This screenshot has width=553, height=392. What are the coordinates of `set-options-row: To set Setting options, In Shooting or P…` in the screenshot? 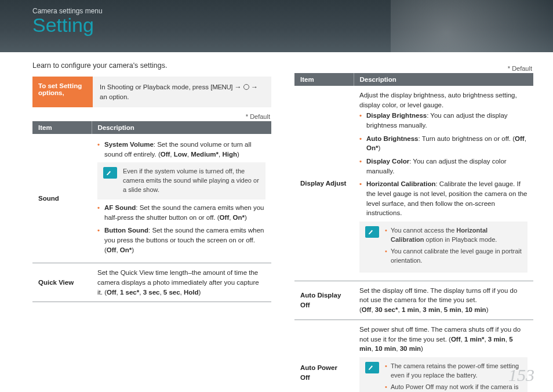 It's located at (152, 92).